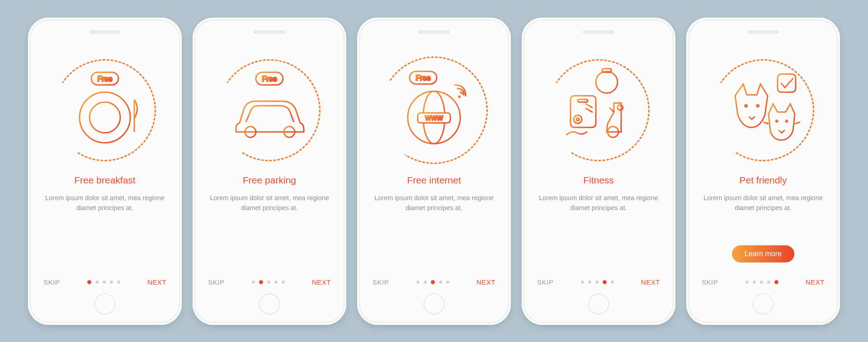  Describe the element at coordinates (763, 254) in the screenshot. I see `learn-more-button: Learn more` at that location.